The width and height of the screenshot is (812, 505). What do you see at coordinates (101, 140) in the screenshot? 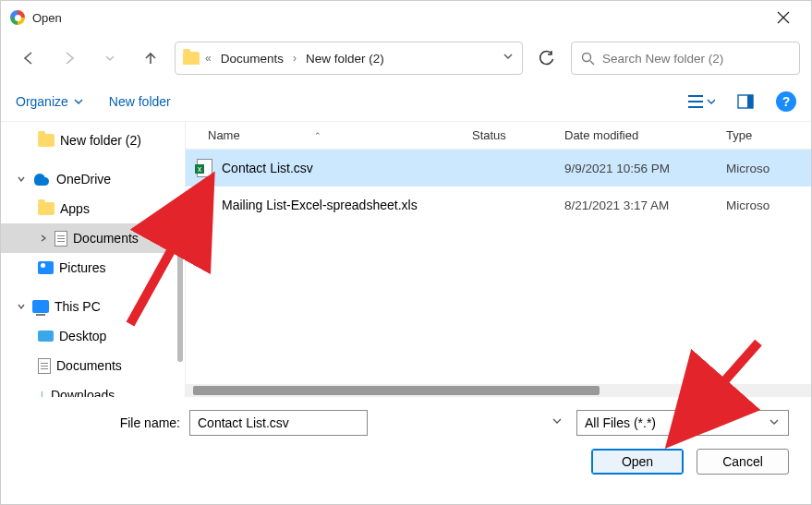
I see `tree-label: New folder (2)` at bounding box center [101, 140].